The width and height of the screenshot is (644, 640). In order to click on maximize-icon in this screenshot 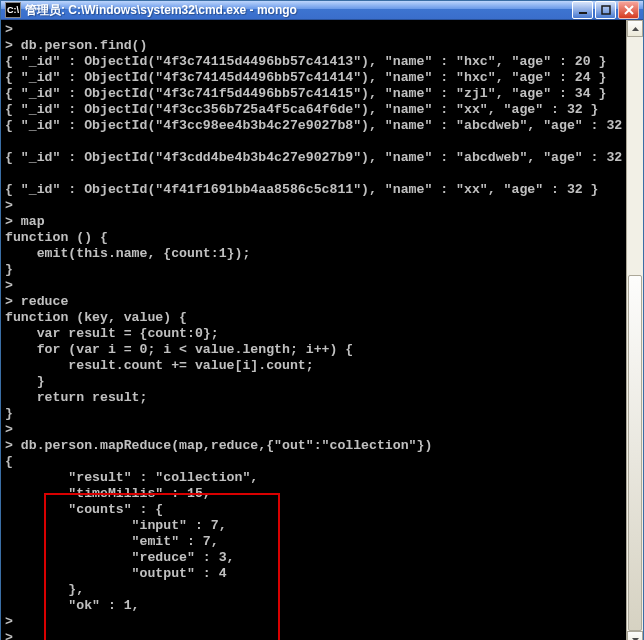, I will do `click(606, 10)`.